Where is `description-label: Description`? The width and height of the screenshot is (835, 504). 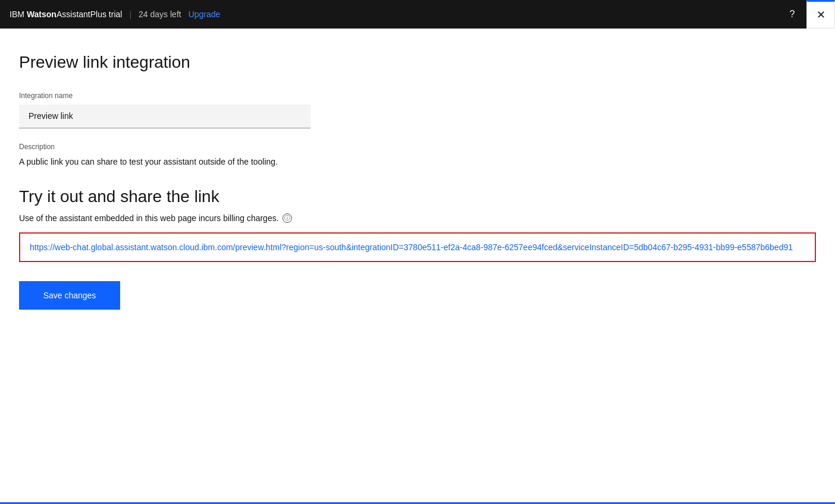 description-label: Description is located at coordinates (208, 147).